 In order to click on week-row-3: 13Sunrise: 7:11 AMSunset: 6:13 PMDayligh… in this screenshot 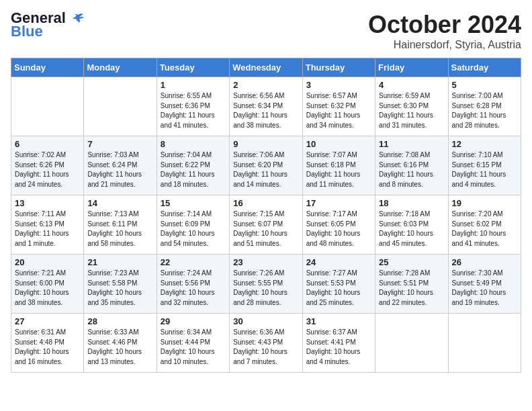, I will do `click(266, 225)`.